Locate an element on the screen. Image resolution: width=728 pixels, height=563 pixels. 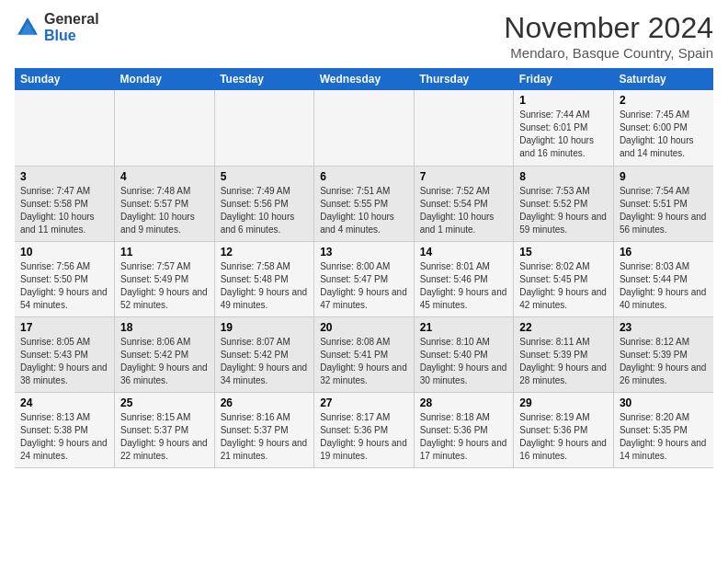
day-info: Sunrise: 7:49 AM Sunset: 5:56 PM Dayligh… is located at coordinates (265, 211).